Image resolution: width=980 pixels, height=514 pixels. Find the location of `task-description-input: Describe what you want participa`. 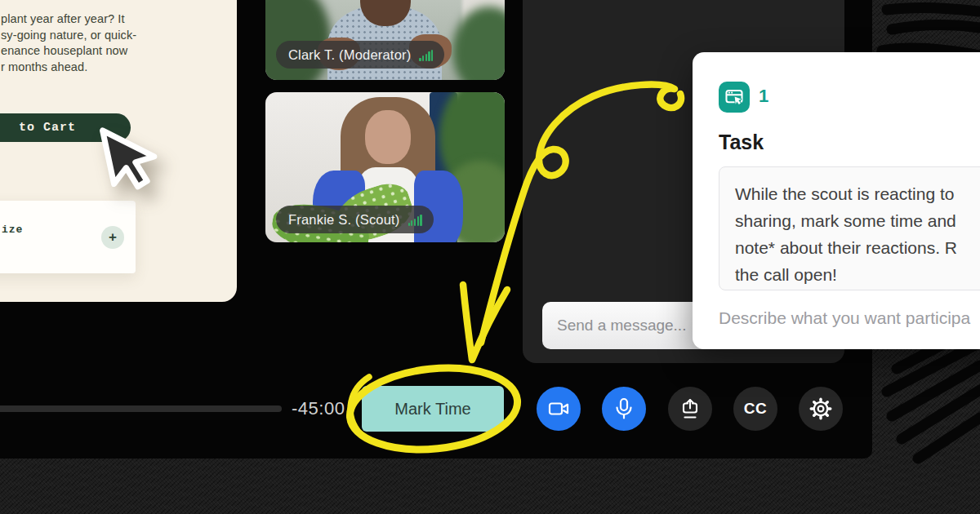

task-description-input: Describe what you want participa is located at coordinates (844, 318).